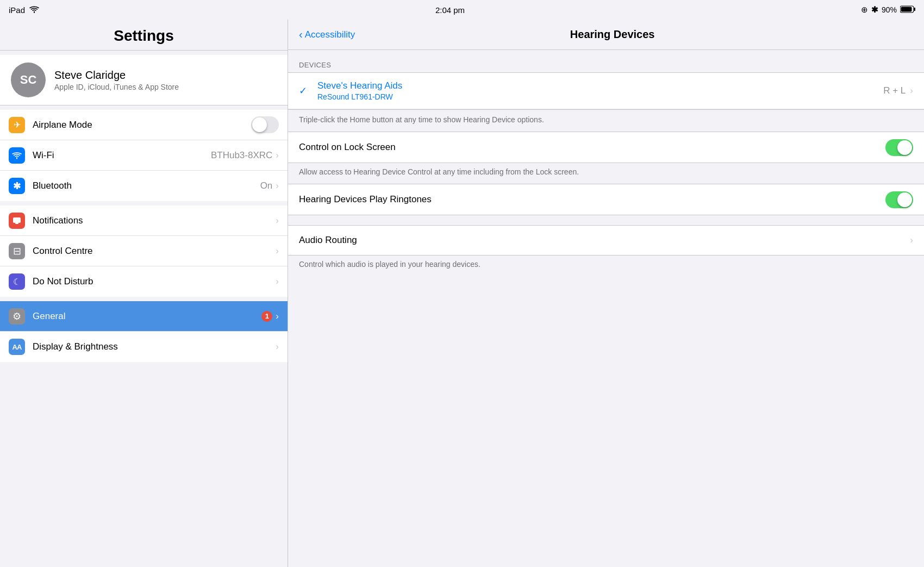 This screenshot has height=567, width=924. What do you see at coordinates (142, 125) in the screenshot?
I see `airplane-label: Airplane Mode` at bounding box center [142, 125].